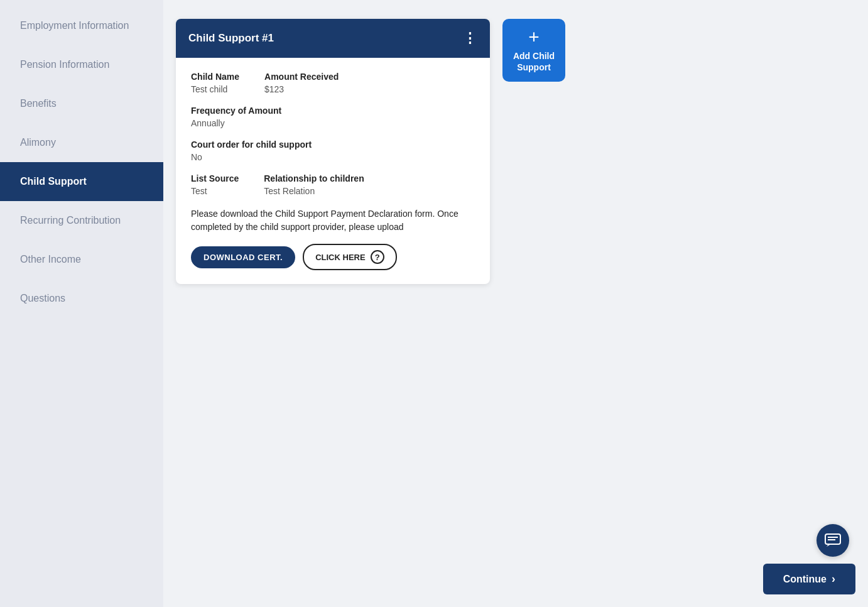 Image resolution: width=868 pixels, height=607 pixels. Describe the element at coordinates (377, 257) in the screenshot. I see `help-icon: ?` at that location.